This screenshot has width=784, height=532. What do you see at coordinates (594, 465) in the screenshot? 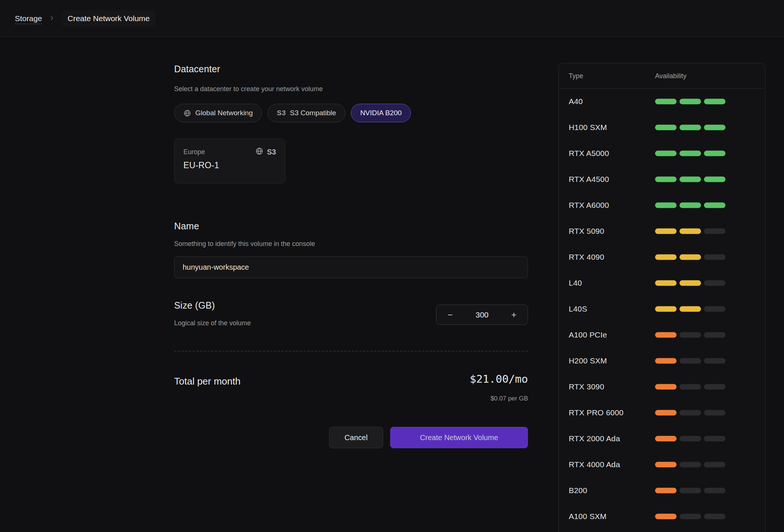
I see `gpu-type-label: RTX 4000 Ada` at bounding box center [594, 465].